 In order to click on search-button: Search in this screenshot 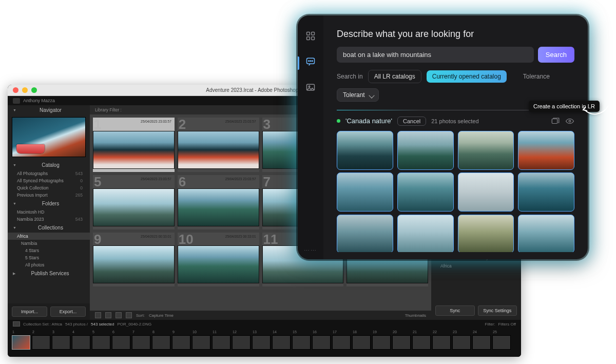, I will do `click(556, 54)`.